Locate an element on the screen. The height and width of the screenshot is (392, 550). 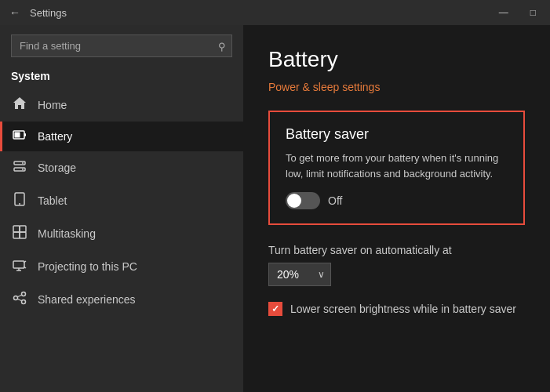
tablet-icon is located at coordinates (20, 201).